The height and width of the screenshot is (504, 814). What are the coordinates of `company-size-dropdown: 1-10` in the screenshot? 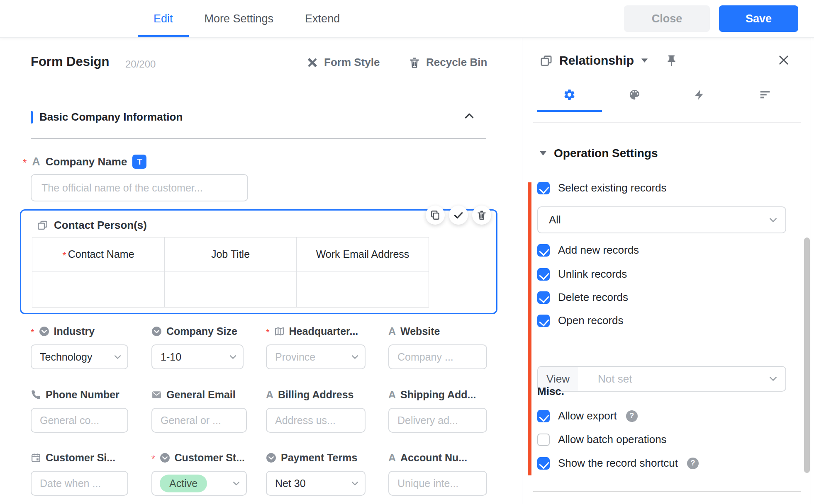 It's located at (197, 357).